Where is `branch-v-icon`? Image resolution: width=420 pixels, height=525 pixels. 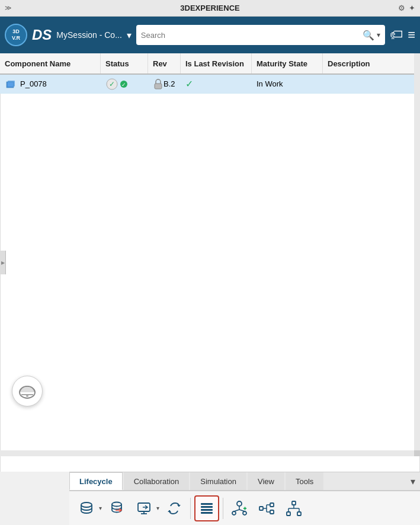
branch-v-icon is located at coordinates (294, 508).